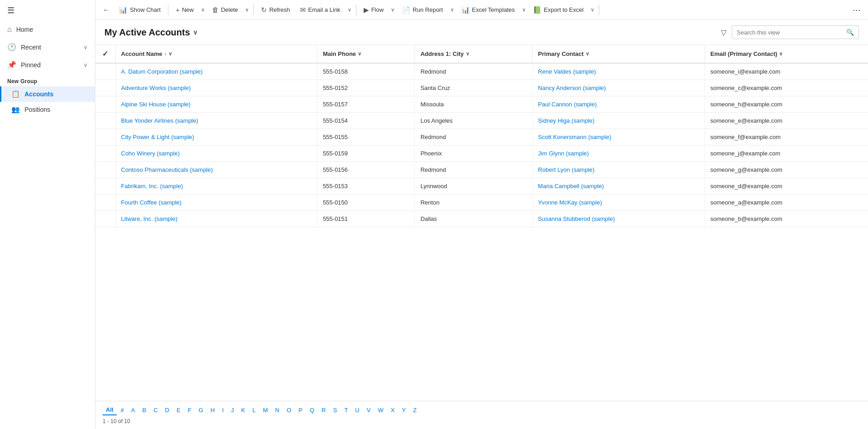 This screenshot has height=429, width=868. I want to click on filter-icon: ▽, so click(724, 33).